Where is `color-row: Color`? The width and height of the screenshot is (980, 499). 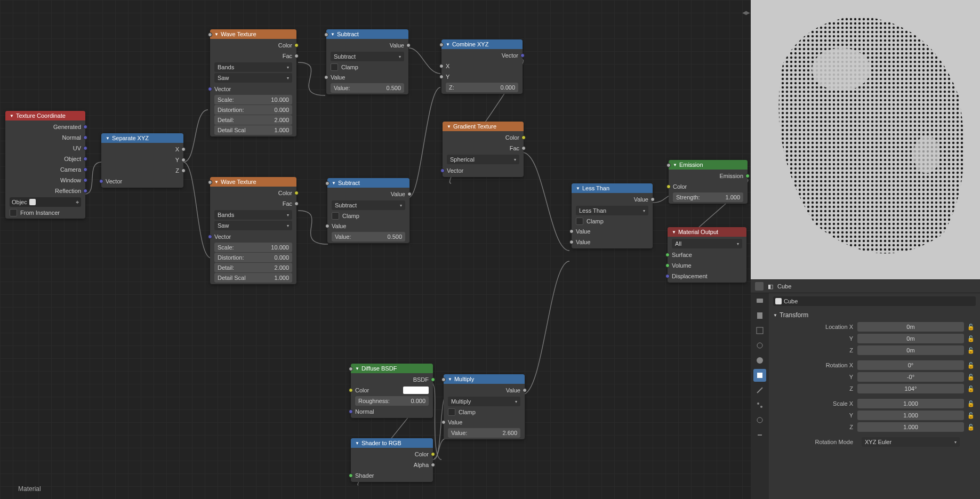
color-row: Color is located at coordinates (392, 390).